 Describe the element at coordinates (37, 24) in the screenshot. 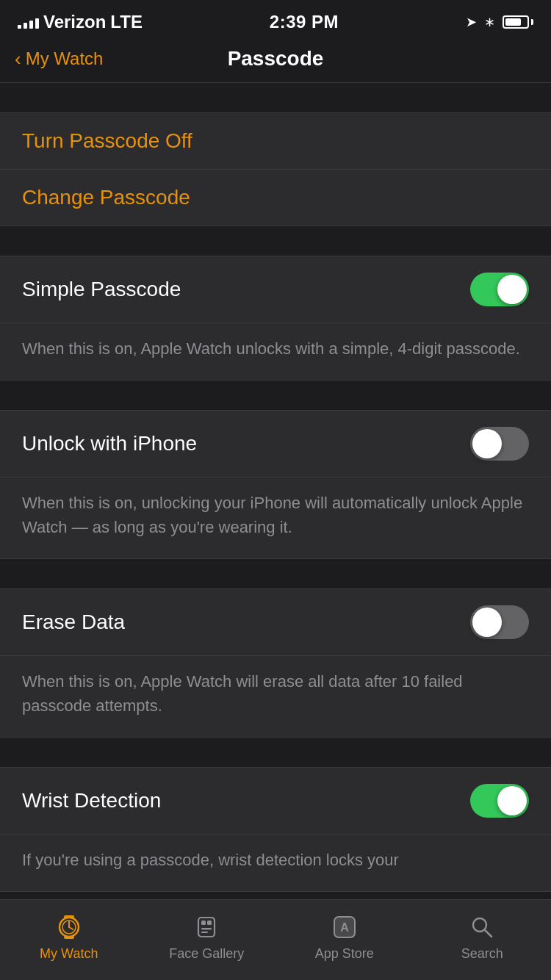

I see `bar4` at that location.